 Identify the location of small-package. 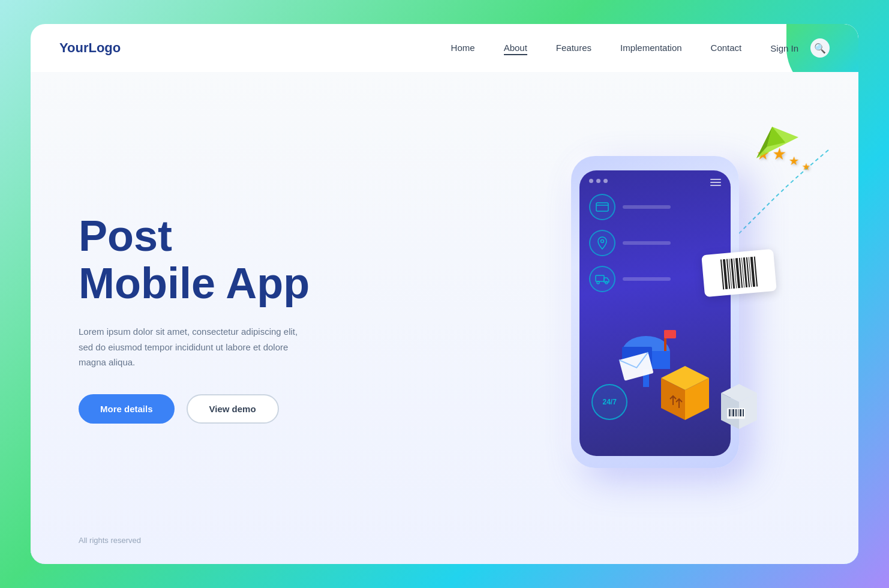
(739, 405).